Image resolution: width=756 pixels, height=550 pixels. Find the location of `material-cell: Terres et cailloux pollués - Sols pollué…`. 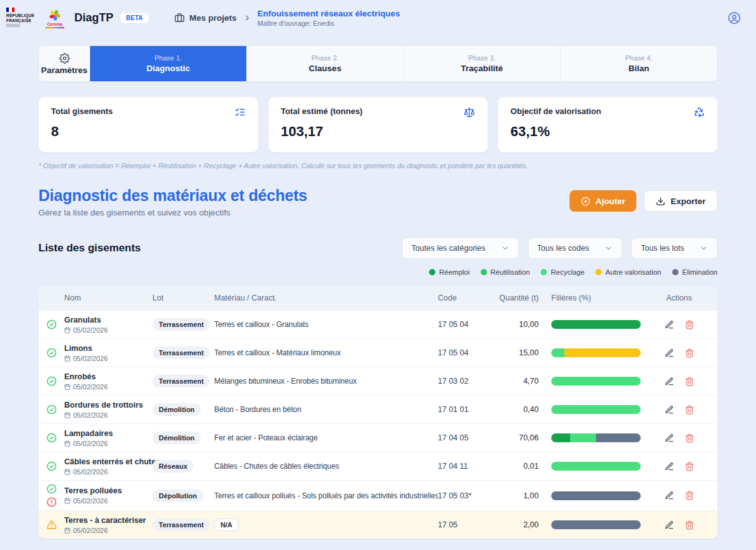

material-cell: Terres et cailloux pollués - Sols pollué… is located at coordinates (326, 496).